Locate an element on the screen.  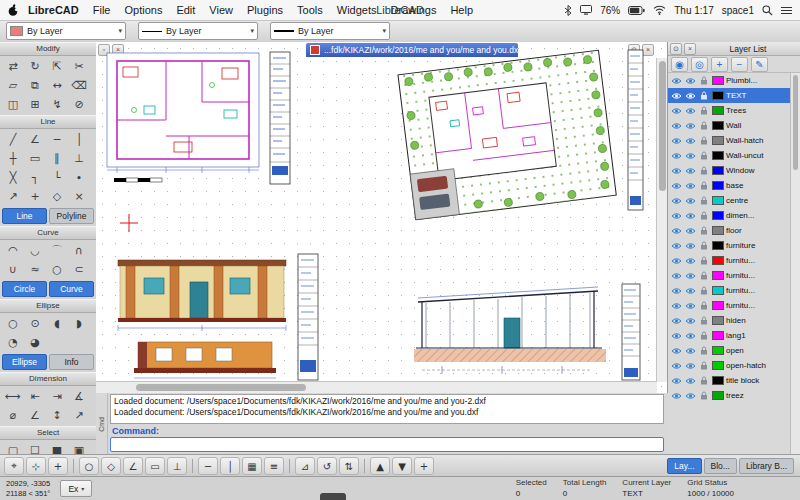
layer-name: Plumbi... is located at coordinates (750, 80).